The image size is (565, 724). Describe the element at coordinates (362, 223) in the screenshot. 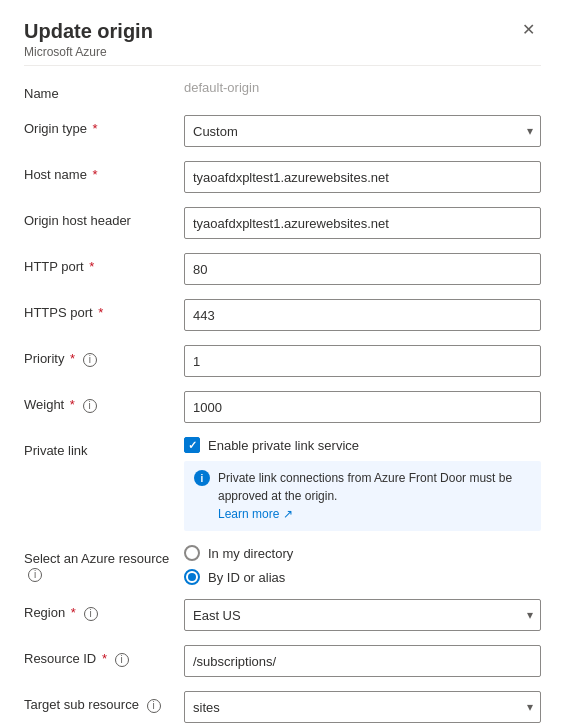

I see `origin-host-header-control` at that location.